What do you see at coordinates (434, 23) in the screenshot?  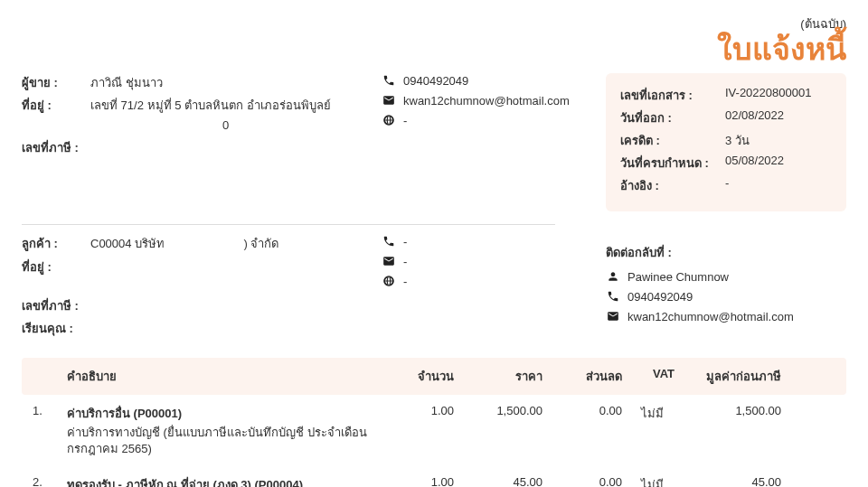 I see `original-label: (ต้นฉบับ)` at bounding box center [434, 23].